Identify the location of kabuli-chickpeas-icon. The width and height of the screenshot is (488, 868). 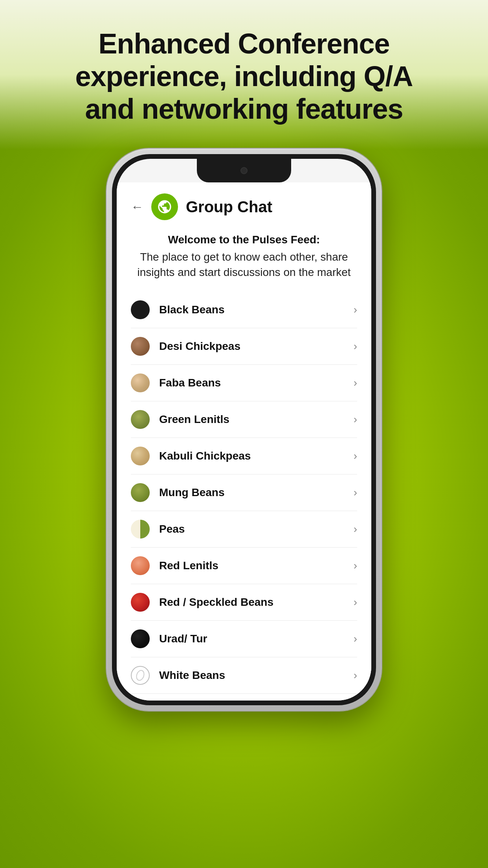
(140, 456).